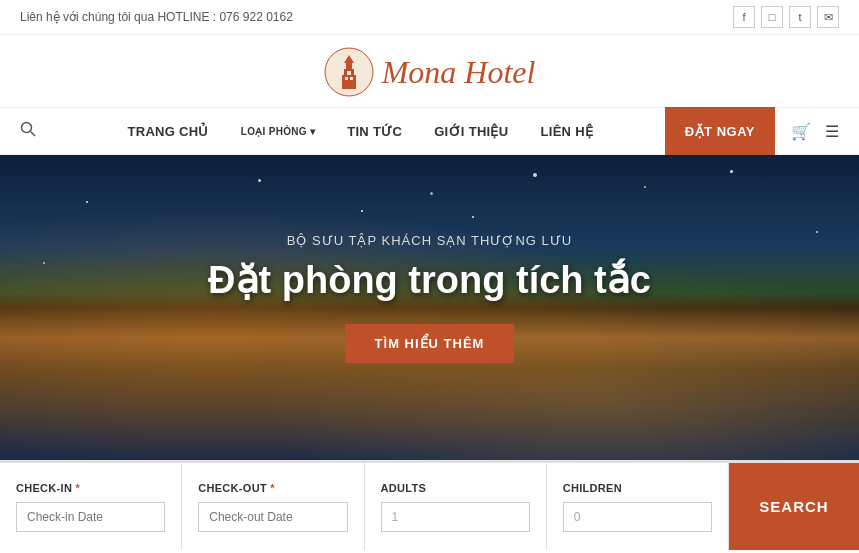 The height and width of the screenshot is (553, 859). I want to click on children-field: CHILDREN, so click(638, 506).